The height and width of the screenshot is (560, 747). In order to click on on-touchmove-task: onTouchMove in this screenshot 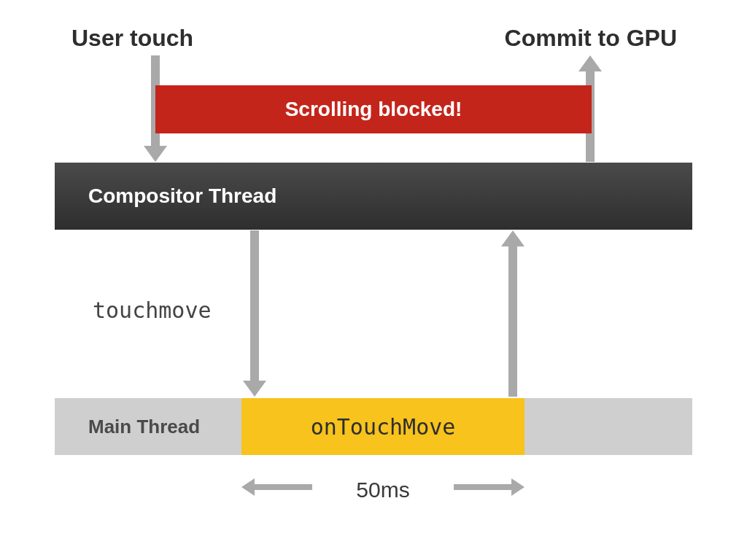, I will do `click(383, 427)`.